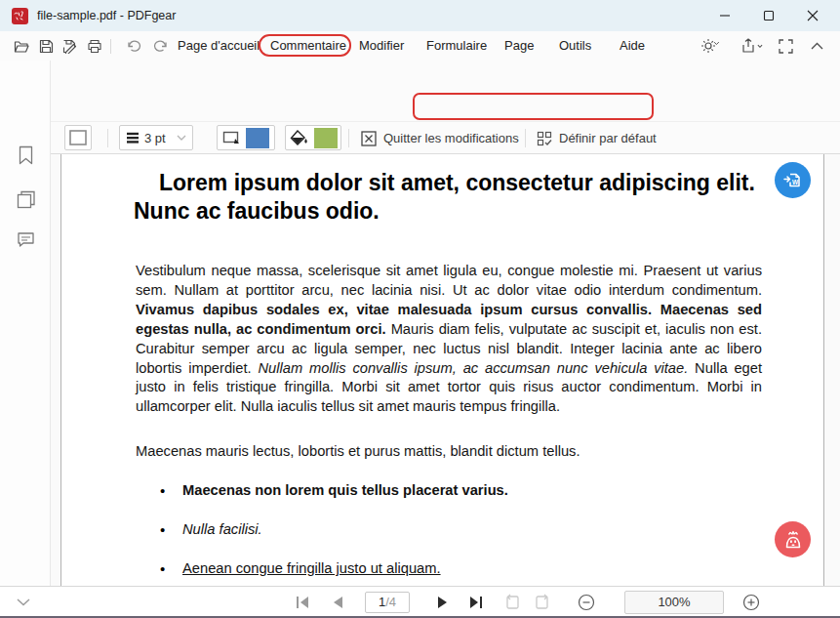  What do you see at coordinates (420, 92) in the screenshot?
I see `annotation-toolbar: Aa Mettre en surbrilla... Aa Souligner A…` at bounding box center [420, 92].